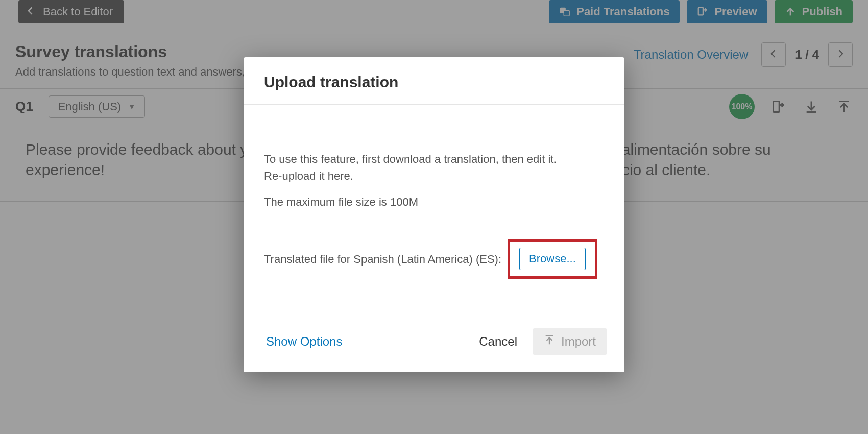 This screenshot has height=434, width=868. Describe the element at coordinates (434, 159) in the screenshot. I see `dialog-para1-line1: To use this feature, first download a tr…` at that location.